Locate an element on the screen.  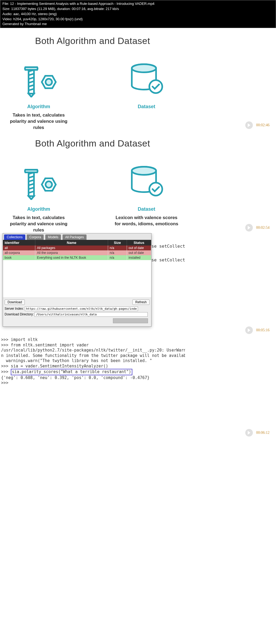
audio-line: Audio: aac, 44100 Hz, stereo (eng) is located at coordinates (138, 14).